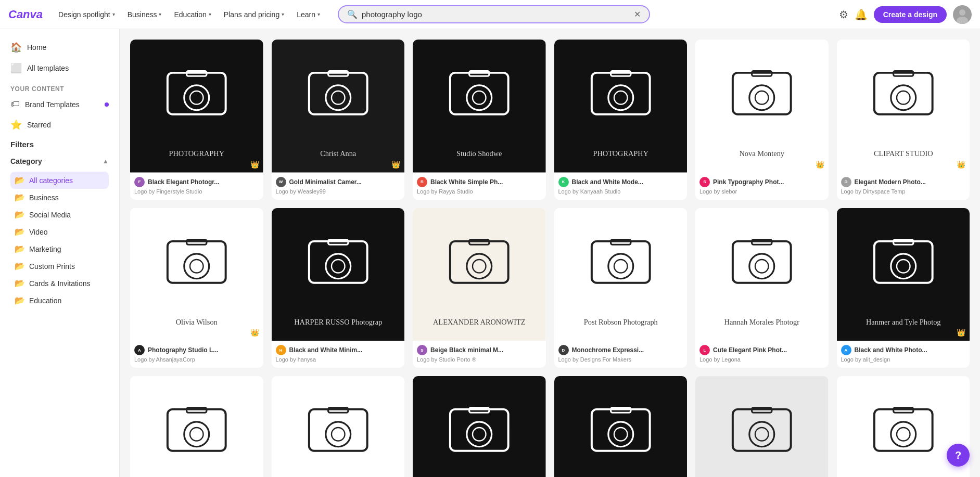 The image size is (980, 477). What do you see at coordinates (903, 275) in the screenshot?
I see `template-thumbnail: Hanmer and Tyle Photog 👑` at bounding box center [903, 275].